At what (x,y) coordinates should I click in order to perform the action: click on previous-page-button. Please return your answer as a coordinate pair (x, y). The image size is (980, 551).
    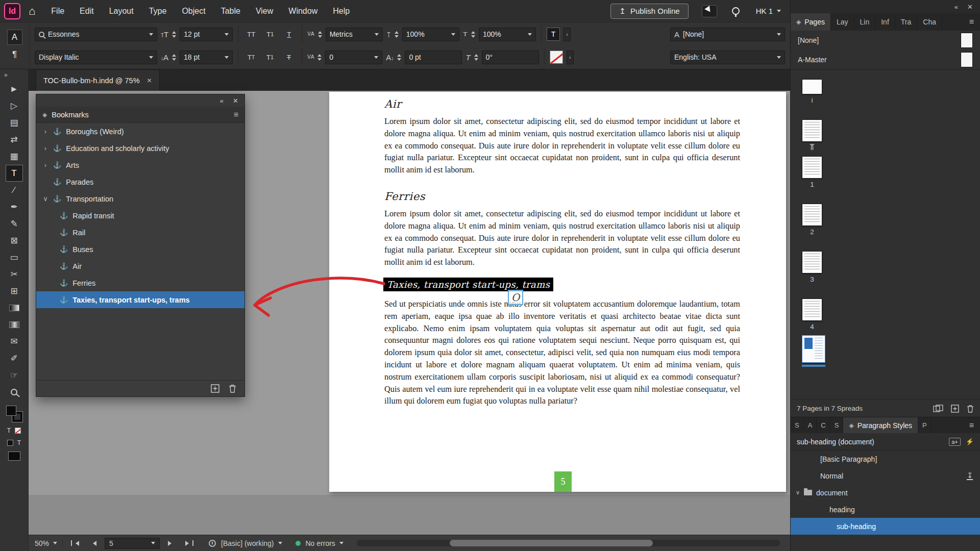
    Looking at the image, I should click on (93, 543).